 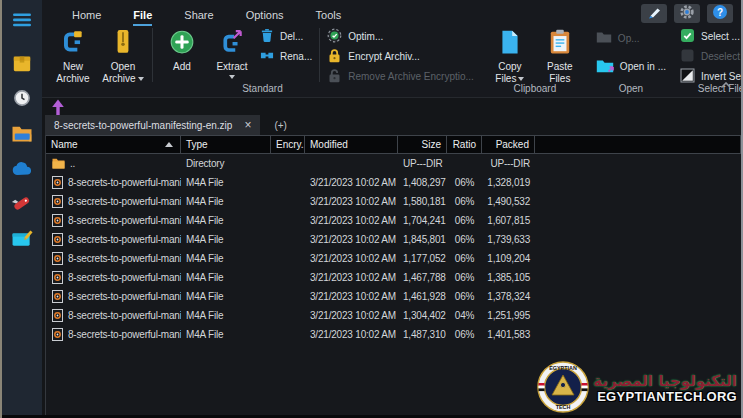 What do you see at coordinates (687, 14) in the screenshot?
I see `settings-button` at bounding box center [687, 14].